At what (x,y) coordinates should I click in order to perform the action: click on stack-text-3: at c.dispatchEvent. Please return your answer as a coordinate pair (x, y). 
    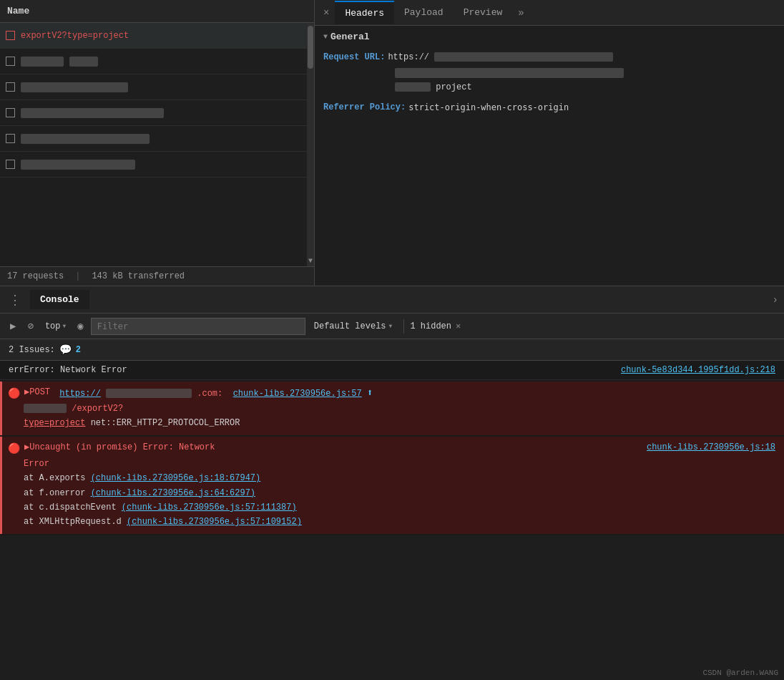
    Looking at the image, I should click on (73, 507).